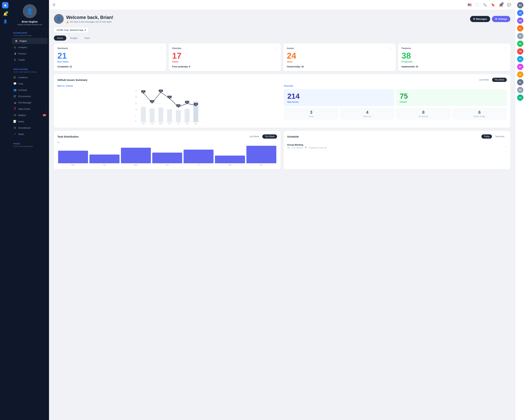 This screenshot has height=420, width=525. Describe the element at coordinates (87, 38) in the screenshot. I see `tab-team: Team` at that location.